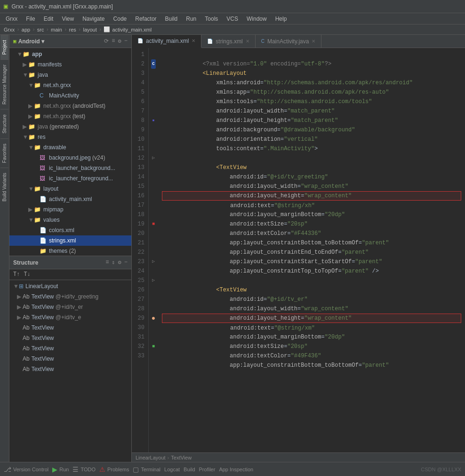  Describe the element at coordinates (31, 41) in the screenshot. I see `android-dropdown: Android ▾` at that location.